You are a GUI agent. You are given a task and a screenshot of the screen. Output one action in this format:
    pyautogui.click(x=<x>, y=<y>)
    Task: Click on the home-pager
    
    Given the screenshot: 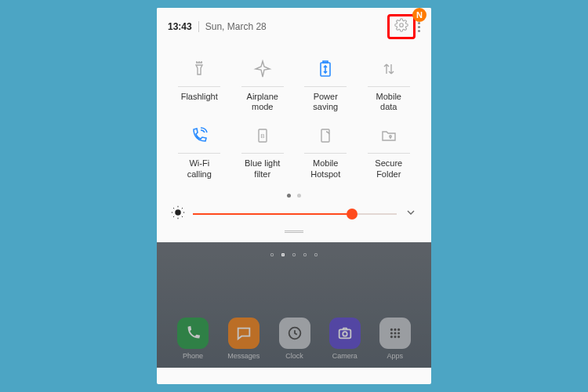 What is the action you would take?
    pyautogui.click(x=294, y=255)
    